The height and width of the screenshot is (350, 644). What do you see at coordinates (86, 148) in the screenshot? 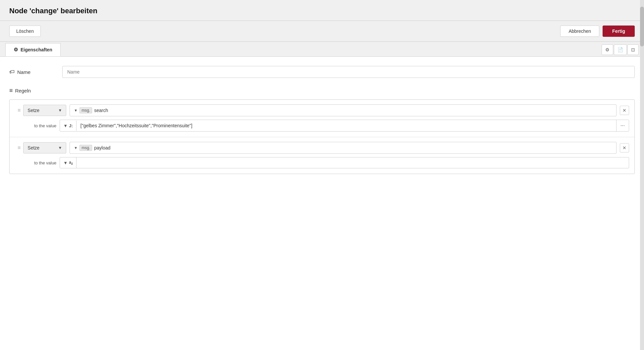
I see `rule-2-msg-badge: msg.` at bounding box center [86, 148].